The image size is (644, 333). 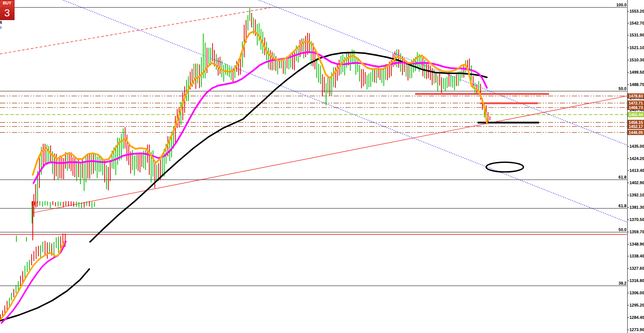 I want to click on fib-percent-label: 50.0, so click(x=615, y=89).